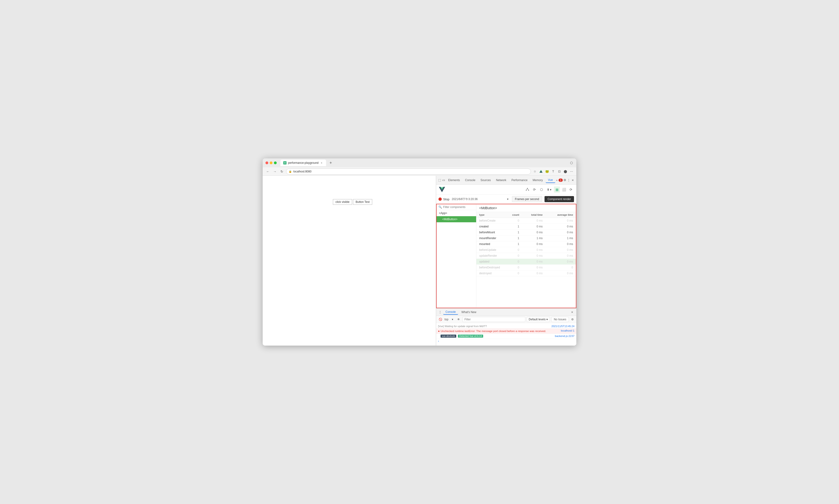 The image size is (839, 504). Describe the element at coordinates (459, 319) in the screenshot. I see `console-eye-button: 👁` at that location.